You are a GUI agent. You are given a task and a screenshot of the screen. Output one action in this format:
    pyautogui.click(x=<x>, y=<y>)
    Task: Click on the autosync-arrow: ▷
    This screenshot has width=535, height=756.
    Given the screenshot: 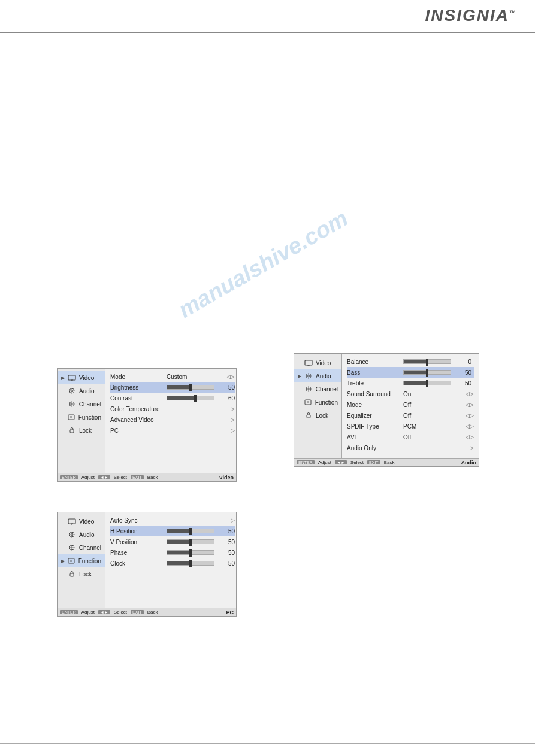 What is the action you would take?
    pyautogui.click(x=232, y=520)
    